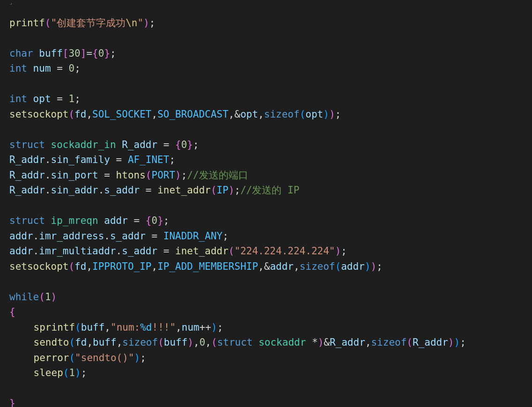  I want to click on code-line: sprintf(buff,"num:%d!!!",num++);, so click(271, 328).